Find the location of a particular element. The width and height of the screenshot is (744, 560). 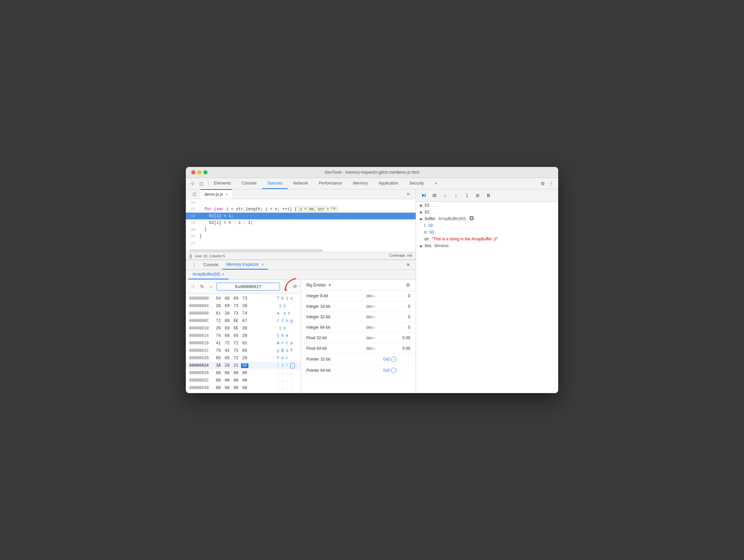

more-icon: ⋮ is located at coordinates (551, 184).